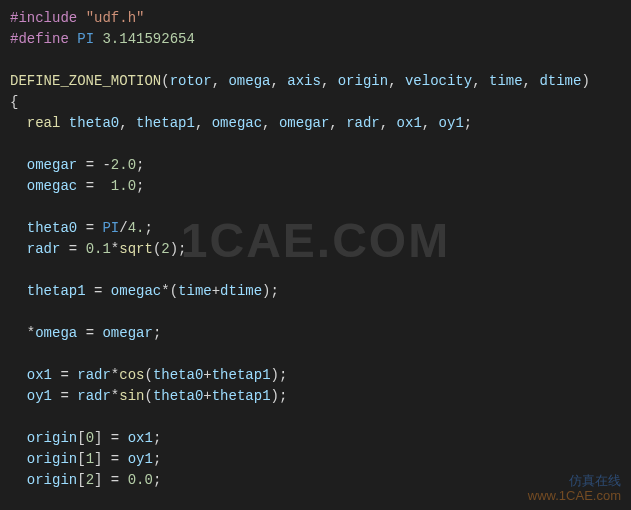  What do you see at coordinates (86, 39) in the screenshot?
I see `macro-name: PI` at bounding box center [86, 39].